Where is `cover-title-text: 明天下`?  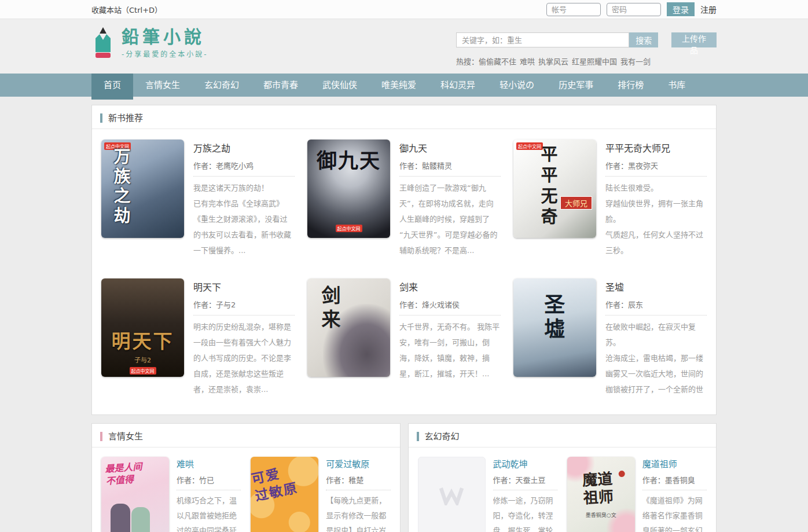 cover-title-text: 明天下 is located at coordinates (142, 340).